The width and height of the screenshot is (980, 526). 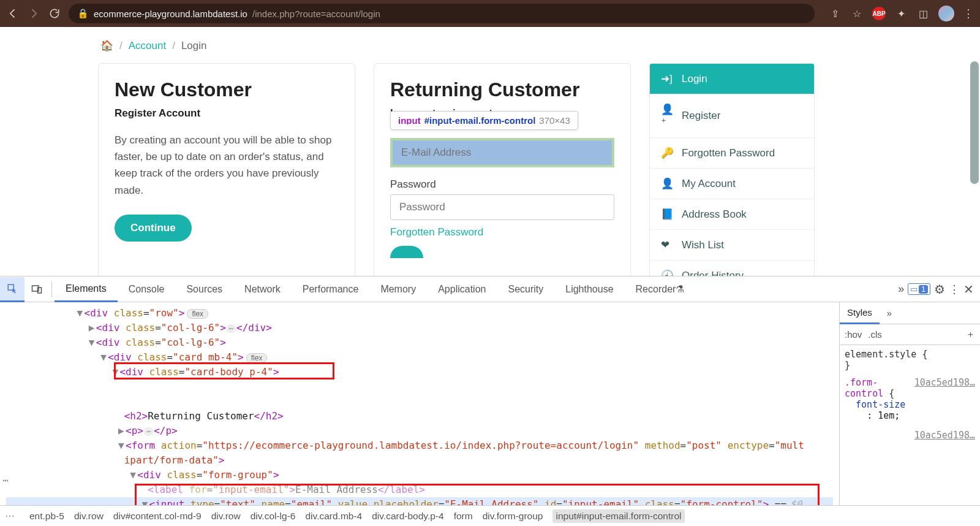 I want to click on reload-icon, so click(x=55, y=13).